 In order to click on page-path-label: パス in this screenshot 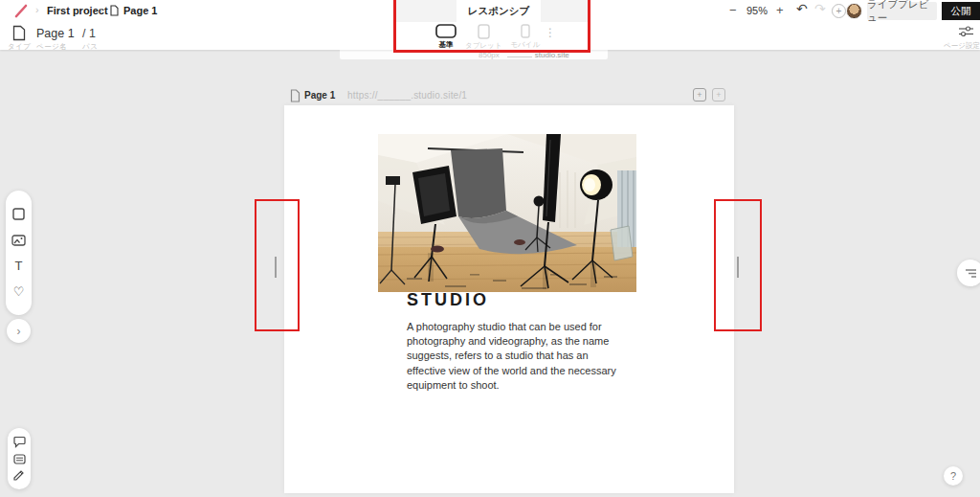, I will do `click(90, 47)`.